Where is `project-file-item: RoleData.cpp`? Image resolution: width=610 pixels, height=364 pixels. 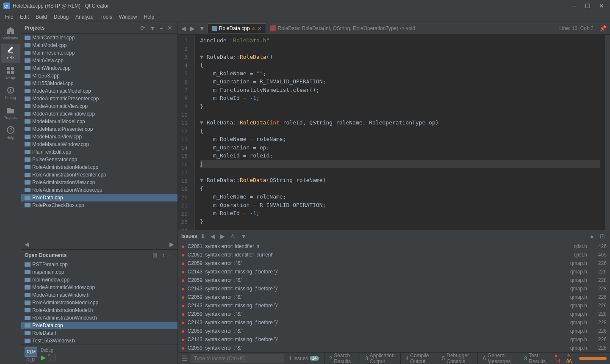
project-file-item: RoleData.cpp is located at coordinates (99, 198).